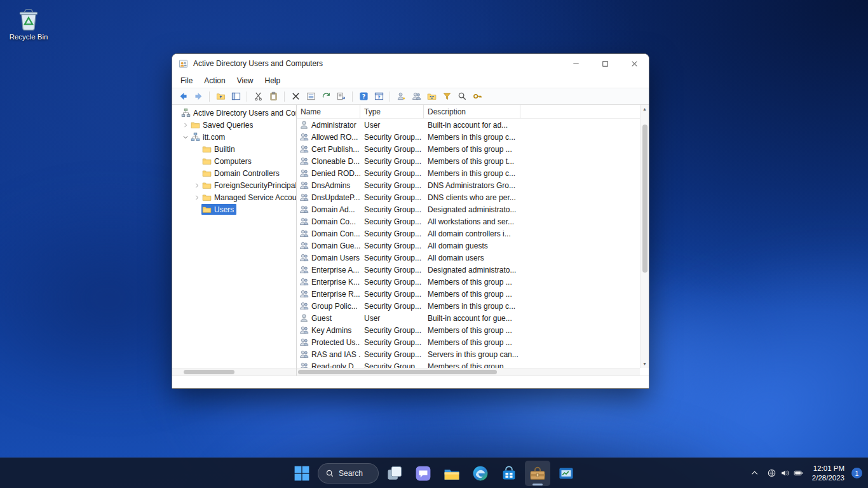 Image resolution: width=868 pixels, height=488 pixels. What do you see at coordinates (245, 81) in the screenshot?
I see `menu-view: View` at bounding box center [245, 81].